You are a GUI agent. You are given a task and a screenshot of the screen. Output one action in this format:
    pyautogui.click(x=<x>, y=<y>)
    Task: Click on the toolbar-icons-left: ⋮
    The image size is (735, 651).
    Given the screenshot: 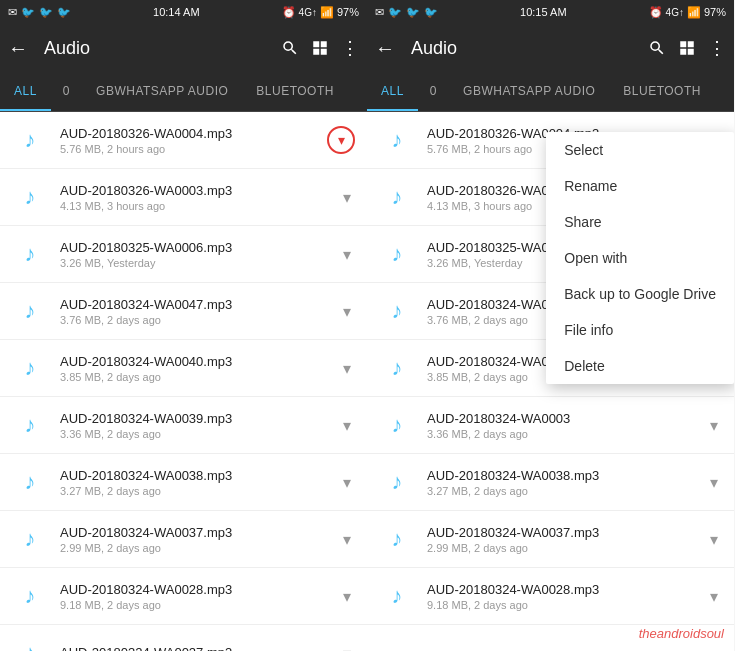 What is the action you would take?
    pyautogui.click(x=320, y=48)
    